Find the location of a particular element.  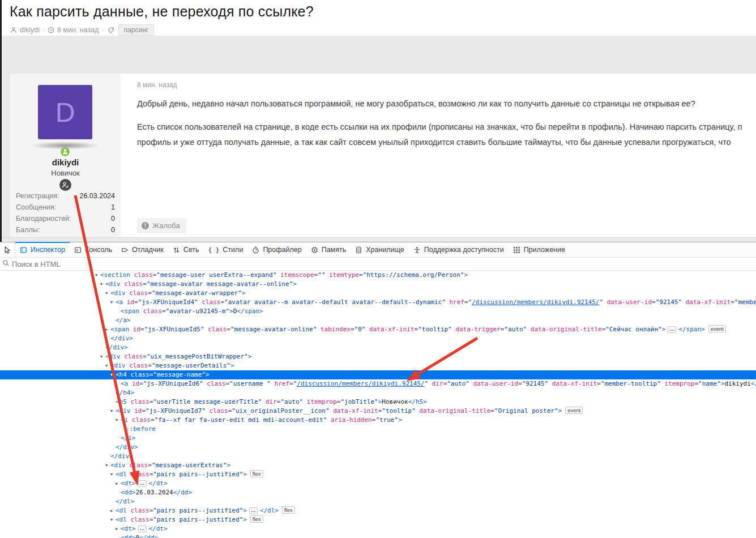

markup-line: <dd>0</dd> is located at coordinates (378, 536).